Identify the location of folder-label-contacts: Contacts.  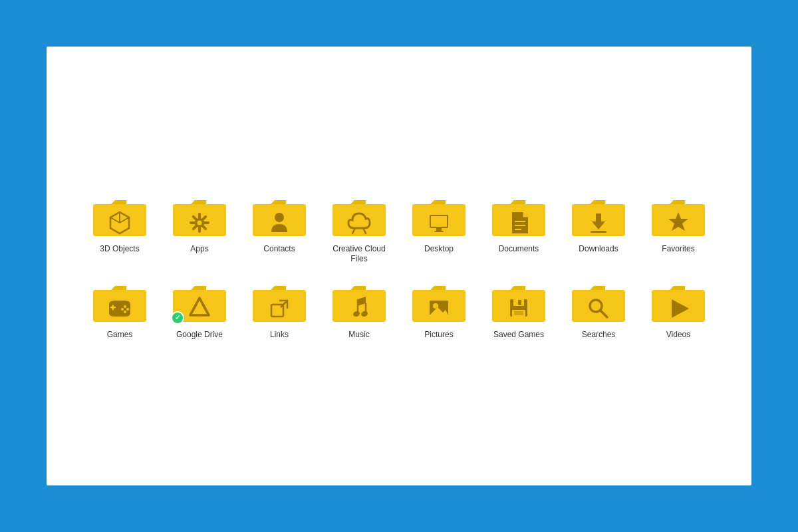
(279, 249).